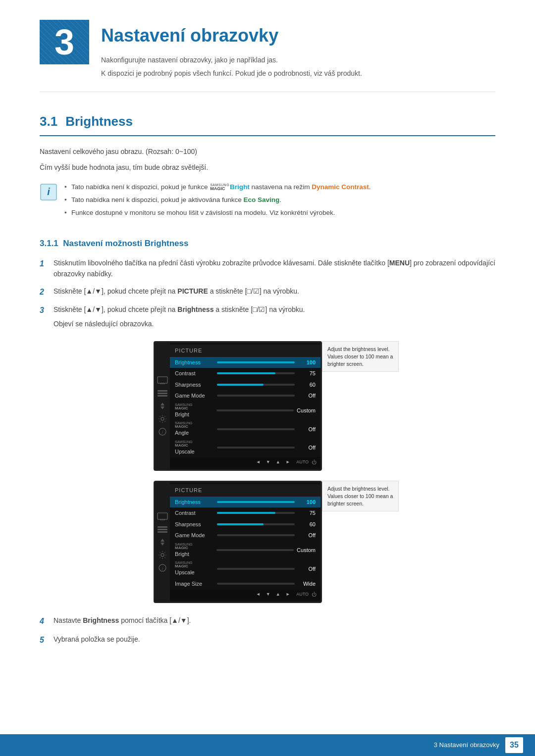 The image size is (535, 756). What do you see at coordinates (245, 502) in the screenshot?
I see `monitor-2-row-brightness: Brightness 100` at bounding box center [245, 502].